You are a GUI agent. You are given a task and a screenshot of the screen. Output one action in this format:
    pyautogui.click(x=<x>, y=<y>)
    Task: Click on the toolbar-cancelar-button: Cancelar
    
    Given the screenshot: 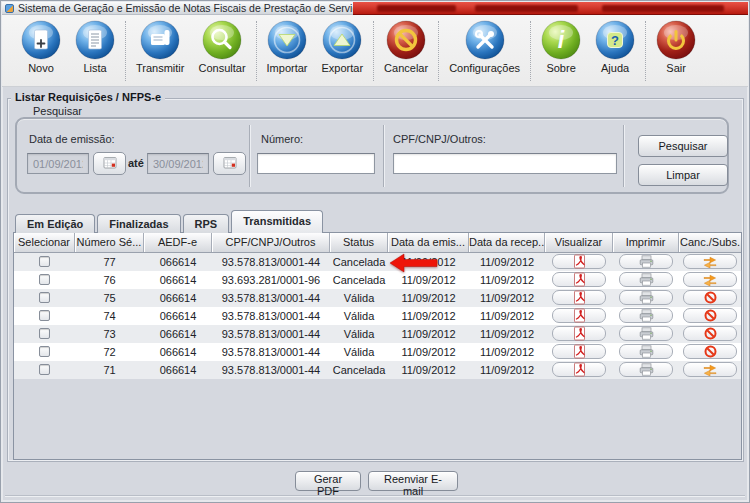 What is the action you would take?
    pyautogui.click(x=406, y=47)
    